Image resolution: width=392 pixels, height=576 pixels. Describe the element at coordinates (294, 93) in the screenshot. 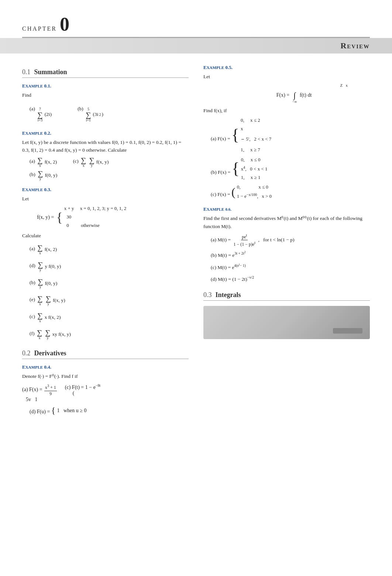

I see `example-05-formula: Z x F(x) = ∫ −∞ f(t) dt` at that location.